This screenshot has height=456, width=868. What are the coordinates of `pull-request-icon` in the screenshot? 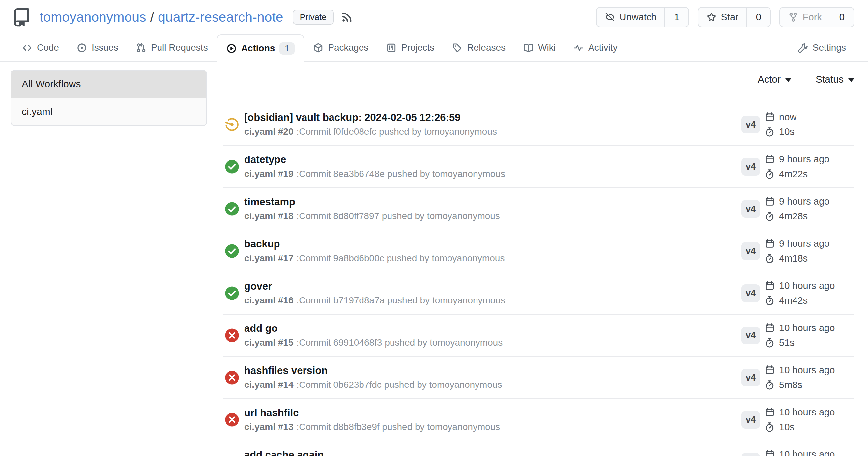 It's located at (141, 48).